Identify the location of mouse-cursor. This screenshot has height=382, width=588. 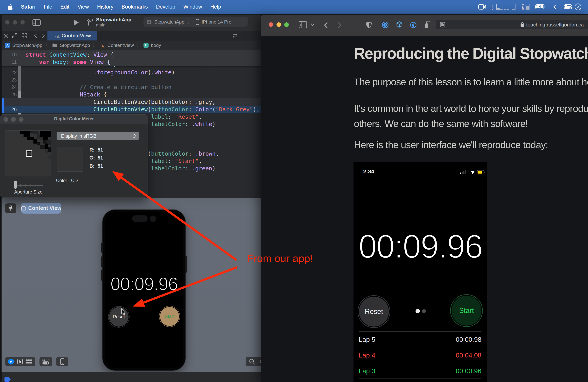
(124, 312).